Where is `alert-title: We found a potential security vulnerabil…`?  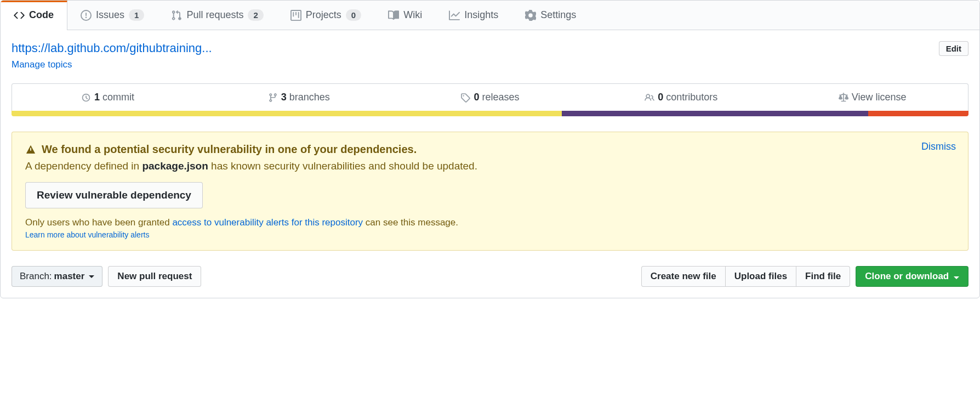 alert-title: We found a potential security vulnerabil… is located at coordinates (229, 149).